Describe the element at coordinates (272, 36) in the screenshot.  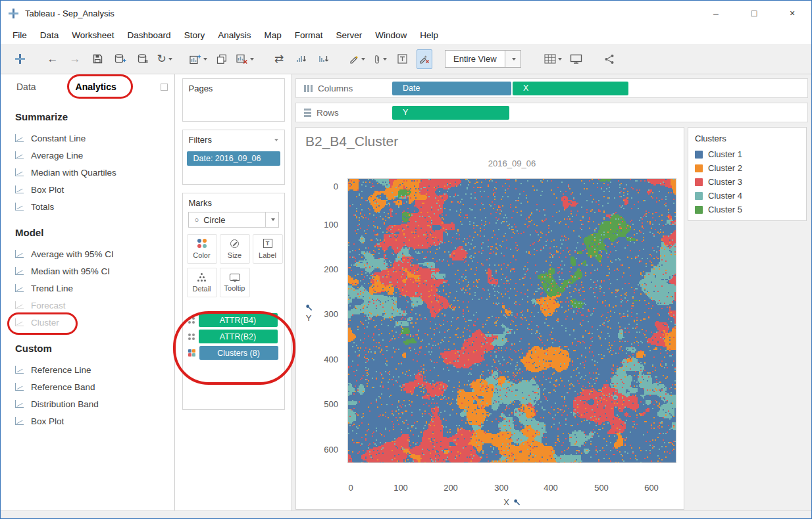
I see `menu-map: Map` at that location.